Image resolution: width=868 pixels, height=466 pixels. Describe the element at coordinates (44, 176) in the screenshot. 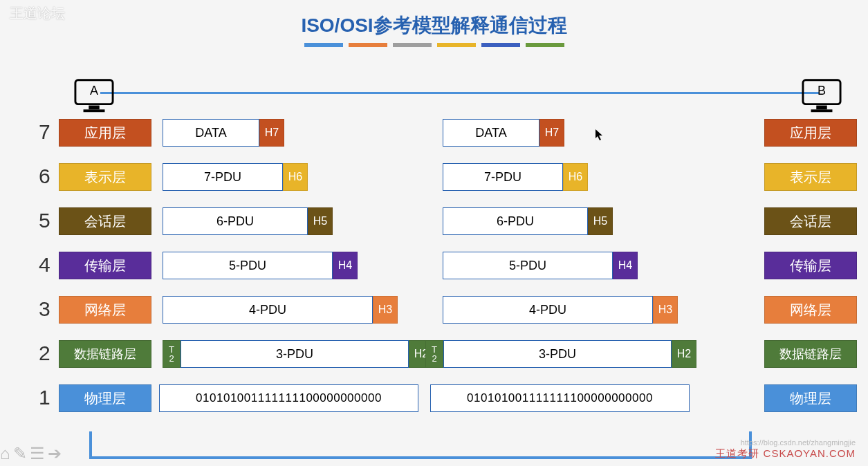

I see `layer-number: 6` at that location.